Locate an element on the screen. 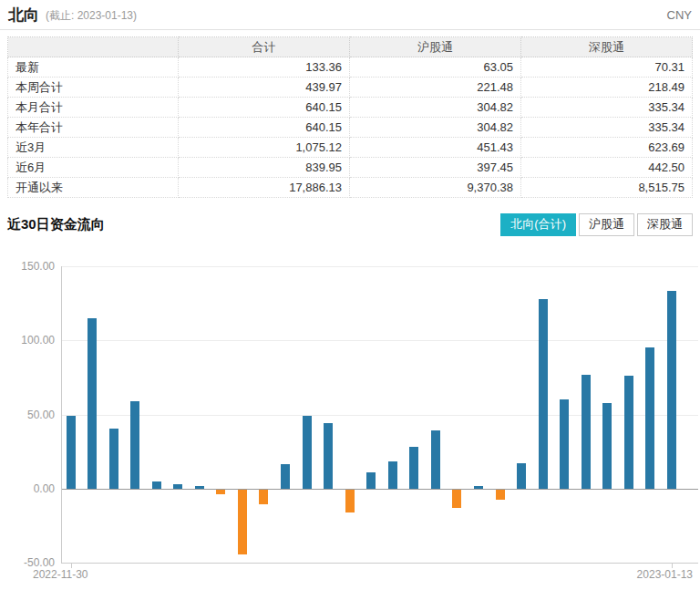 This screenshot has height=590, width=700. column-header: 合计 is located at coordinates (264, 47).